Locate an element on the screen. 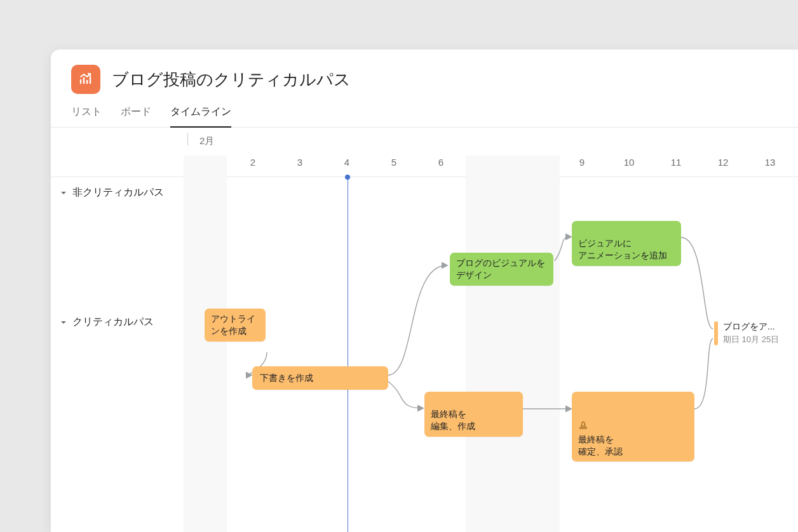 This screenshot has height=532, width=798. task-label: ビジュアルに アニメーションを追加 is located at coordinates (623, 249).